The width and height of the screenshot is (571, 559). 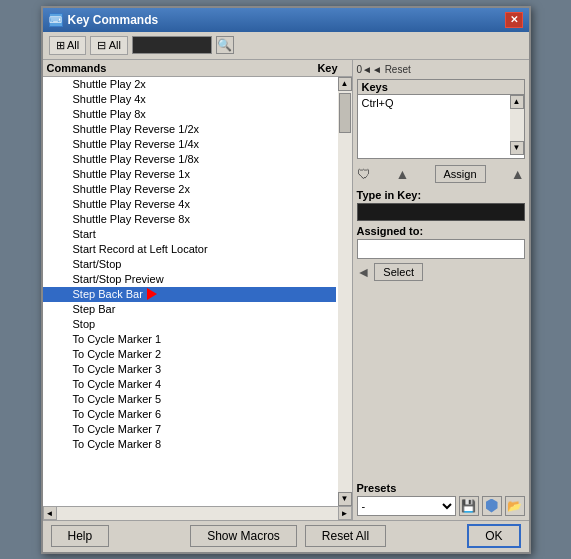 I want to click on select-button-label: Select, so click(x=398, y=272).